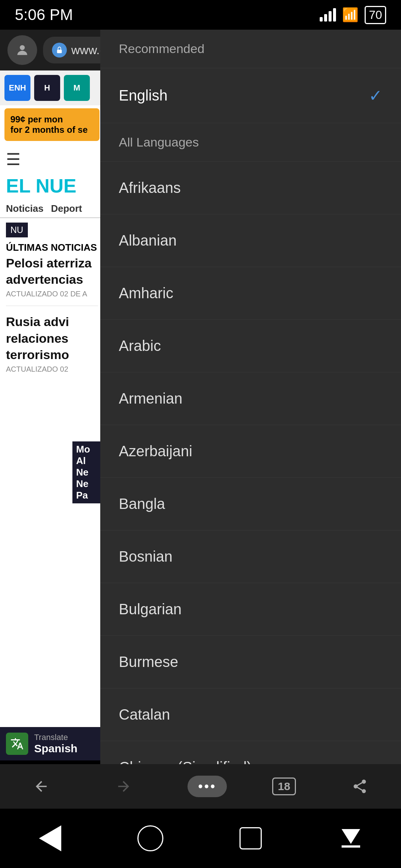  I want to click on share-button, so click(360, 786).